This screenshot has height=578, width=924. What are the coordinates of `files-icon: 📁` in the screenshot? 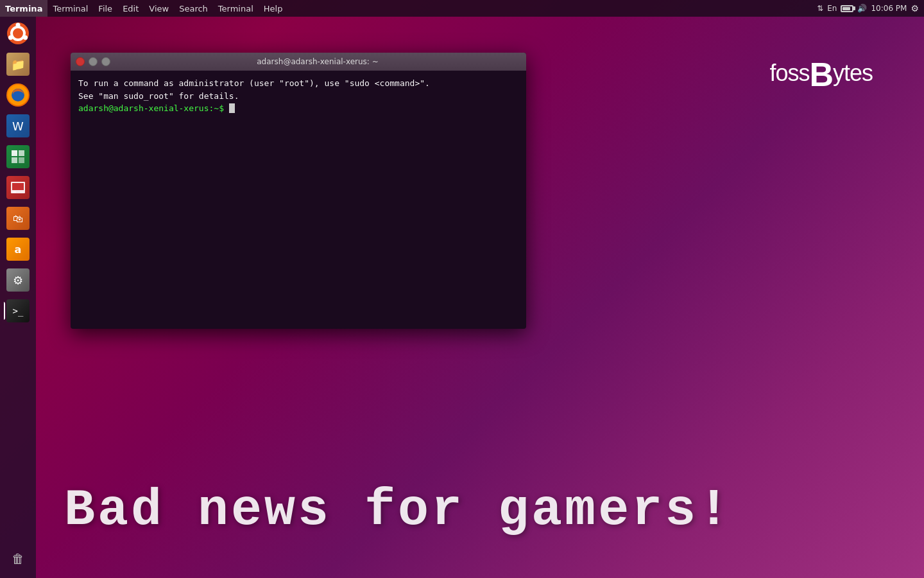 It's located at (18, 64).